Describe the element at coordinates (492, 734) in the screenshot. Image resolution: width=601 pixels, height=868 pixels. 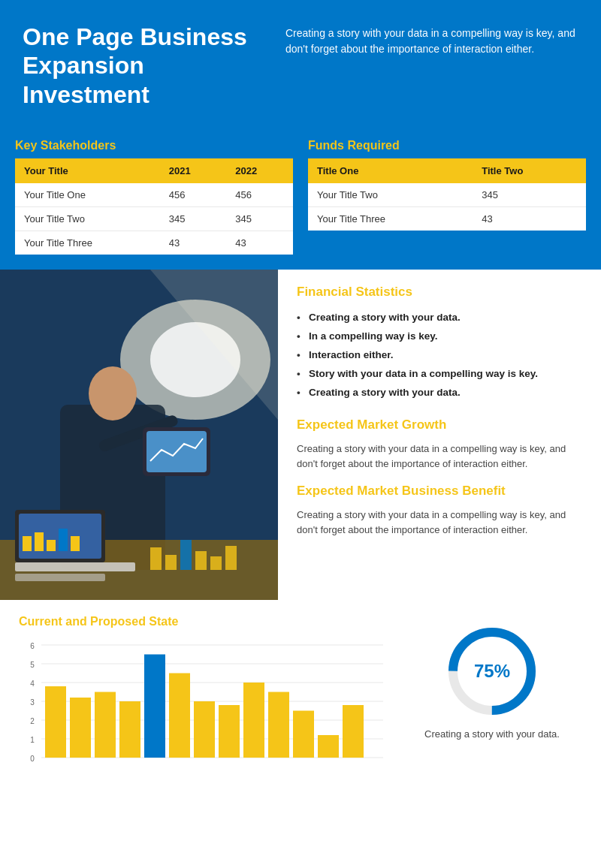
I see `donut-caption: Creating a story with your data.` at that location.